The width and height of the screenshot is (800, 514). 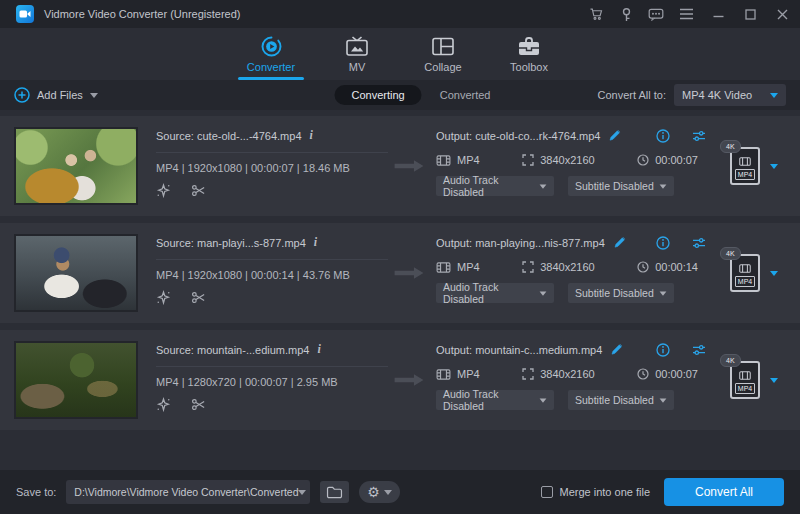 I want to click on folder-icon, so click(x=334, y=492).